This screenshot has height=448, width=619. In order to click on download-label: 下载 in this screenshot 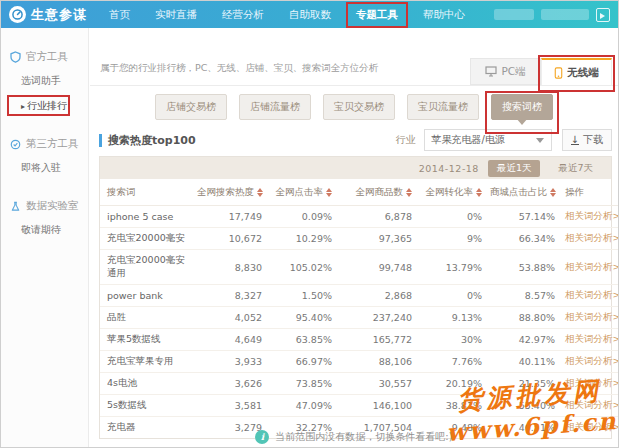, I will do `click(593, 140)`.